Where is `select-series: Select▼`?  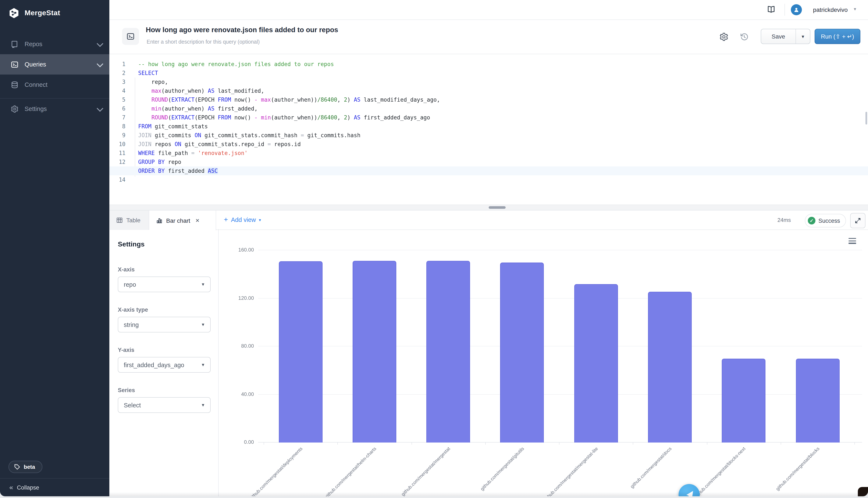 select-series: Select▼ is located at coordinates (164, 405).